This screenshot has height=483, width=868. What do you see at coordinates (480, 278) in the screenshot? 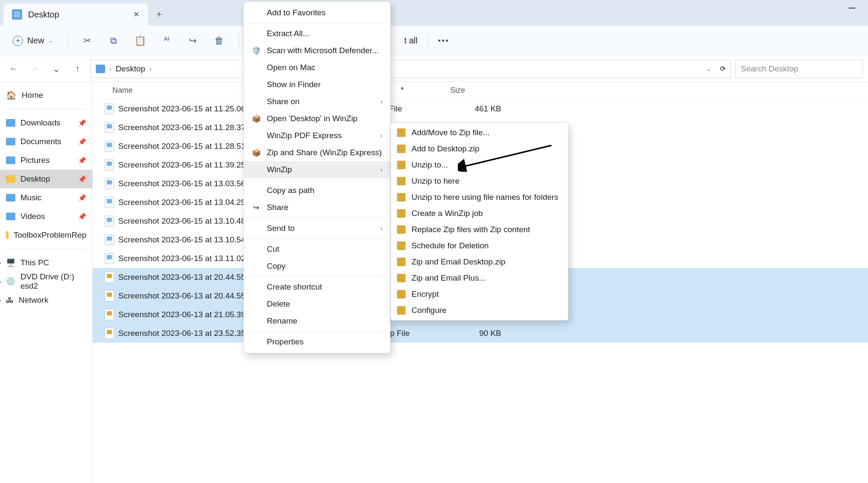
I see `submenu-item: Zip and Email Plus...` at bounding box center [480, 278].